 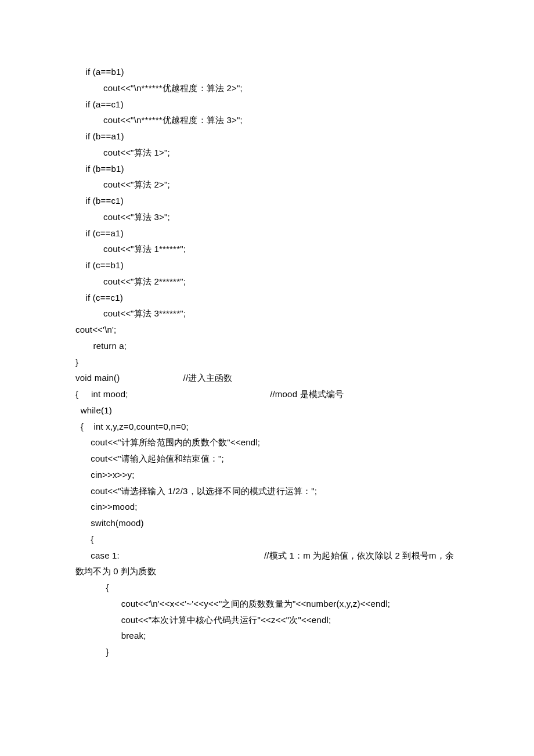 What do you see at coordinates (267, 507) in the screenshot?
I see `code-line: cin>>mood;` at bounding box center [267, 507].